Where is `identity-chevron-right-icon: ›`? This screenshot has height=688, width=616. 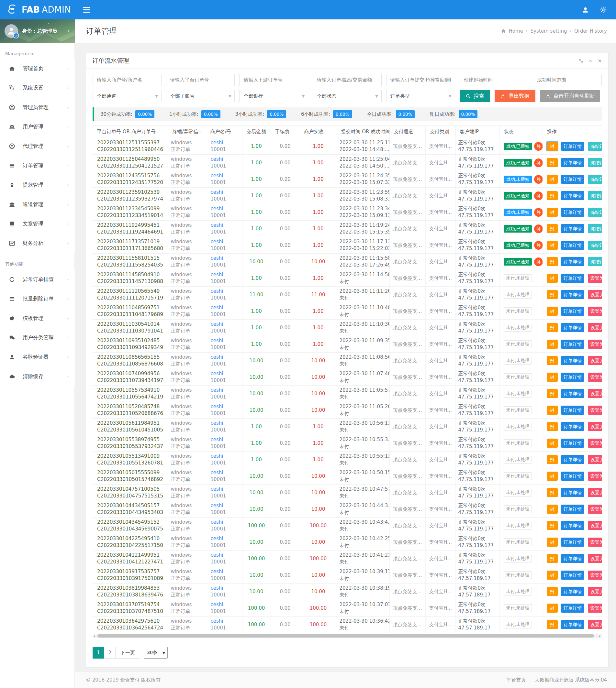
identity-chevron-right-icon: › is located at coordinates (69, 31).